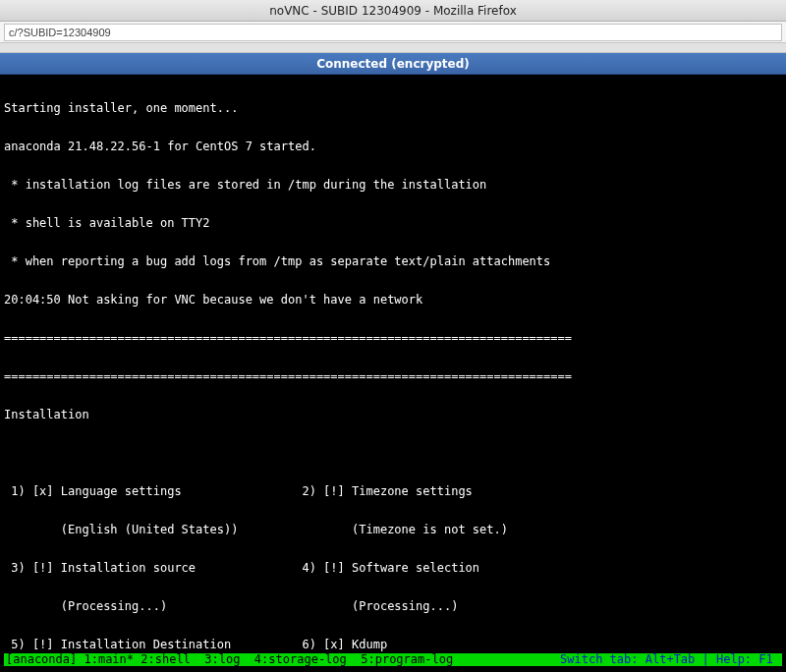 The height and width of the screenshot is (672, 786). What do you see at coordinates (393, 568) in the screenshot?
I see `menu-row: 3) [!] Installation source 4) [!] Softwa…` at bounding box center [393, 568].